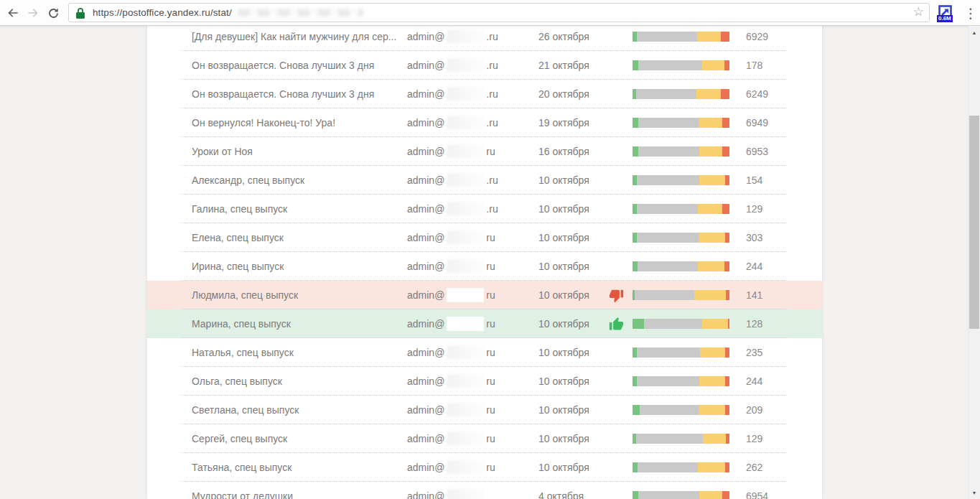 This screenshot has height=499, width=980. What do you see at coordinates (299, 467) in the screenshot?
I see `campaign-subject: Татьяна, спец выпуск` at bounding box center [299, 467].